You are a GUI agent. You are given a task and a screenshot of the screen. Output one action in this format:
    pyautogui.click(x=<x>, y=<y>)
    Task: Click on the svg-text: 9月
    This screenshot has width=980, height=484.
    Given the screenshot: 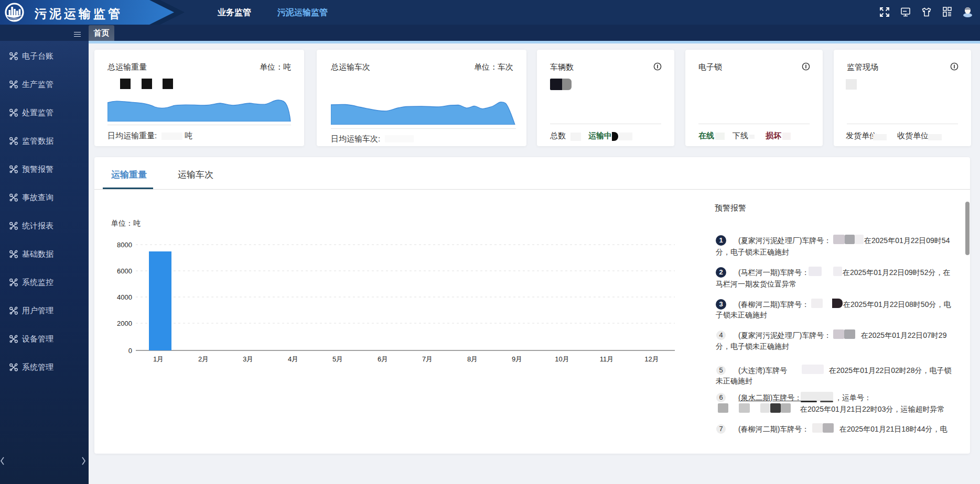 What is the action you would take?
    pyautogui.click(x=517, y=359)
    